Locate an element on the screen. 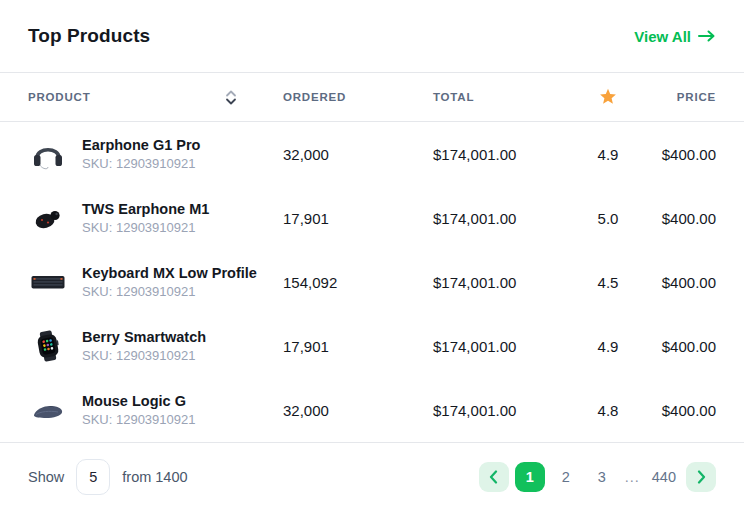 The width and height of the screenshot is (744, 511). column-header-product-label: Product is located at coordinates (60, 97).